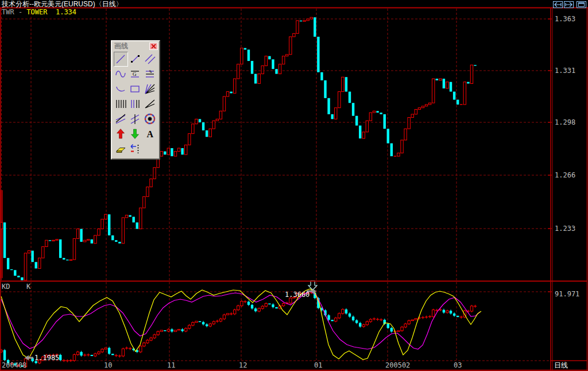 This screenshot has width=588, height=371. I want to click on price-axis-label: 1.331, so click(565, 71).